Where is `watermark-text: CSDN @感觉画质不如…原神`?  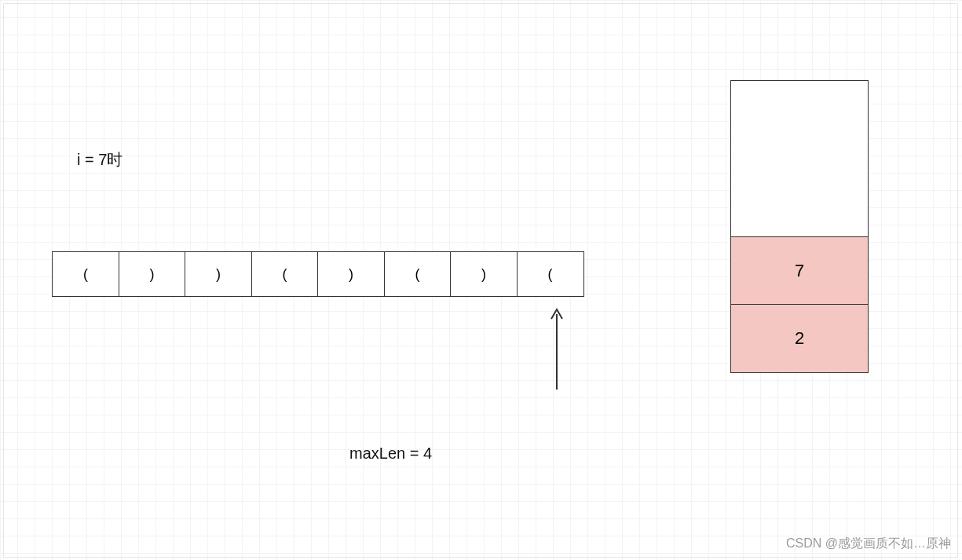
watermark-text: CSDN @感觉画质不如…原神 is located at coordinates (869, 544).